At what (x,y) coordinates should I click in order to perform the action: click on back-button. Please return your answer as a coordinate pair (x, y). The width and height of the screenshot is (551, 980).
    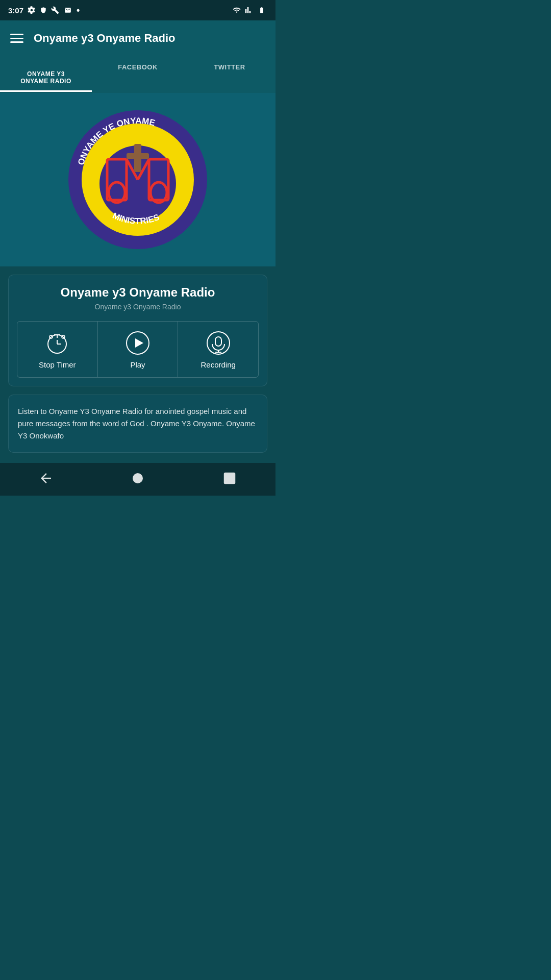
    Looking at the image, I should click on (46, 479).